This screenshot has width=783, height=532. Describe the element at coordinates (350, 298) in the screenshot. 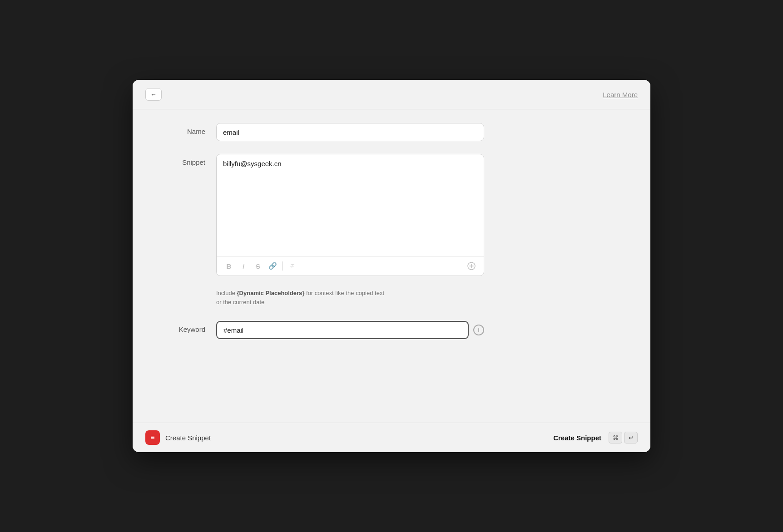

I see `helper-text: Include {Dynamic Placeholders} for conte…` at that location.